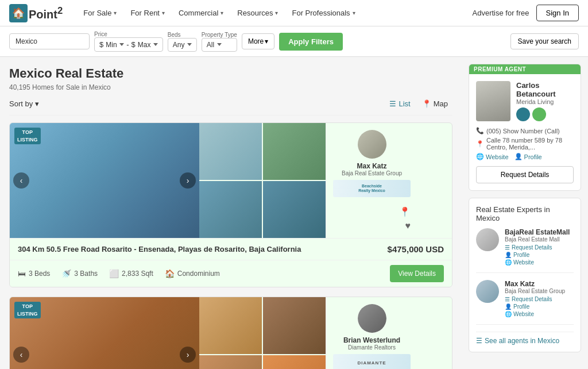 Image resolution: width=588 pixels, height=369 pixels. Describe the element at coordinates (417, 274) in the screenshot. I see `view-details-button: View Details` at that location.